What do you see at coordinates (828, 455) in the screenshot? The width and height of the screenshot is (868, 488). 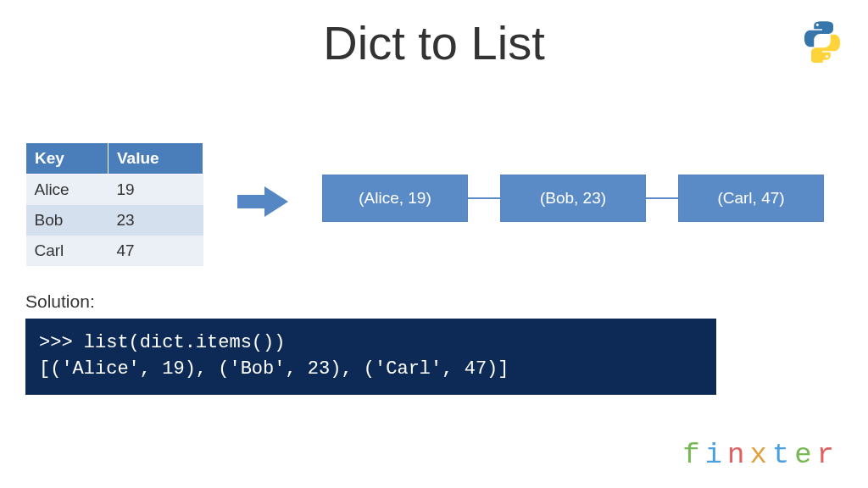 I see `brand-letter: r` at bounding box center [828, 455].